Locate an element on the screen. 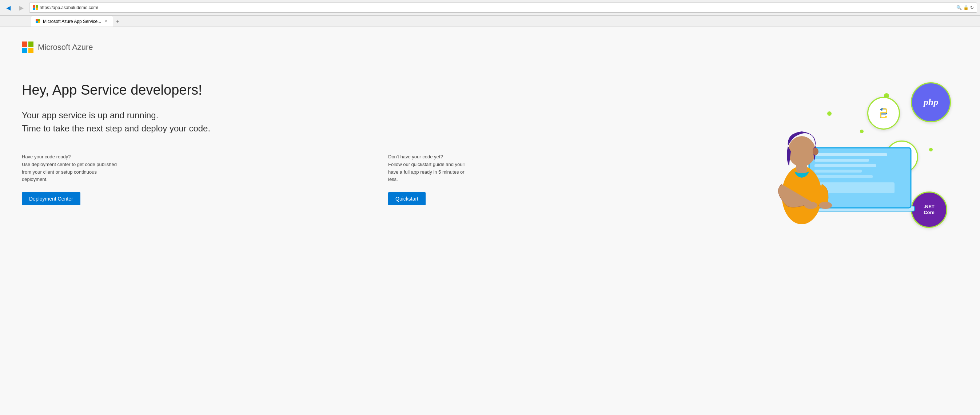 This screenshot has height=415, width=980. right-col: Don't have your code yet? Follow our qui… is located at coordinates (560, 179).